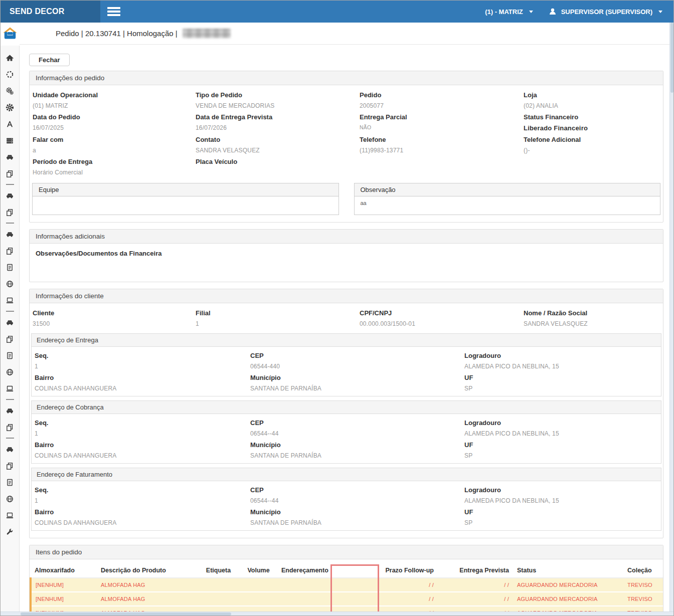  I want to click on field-label: Filial, so click(276, 313).